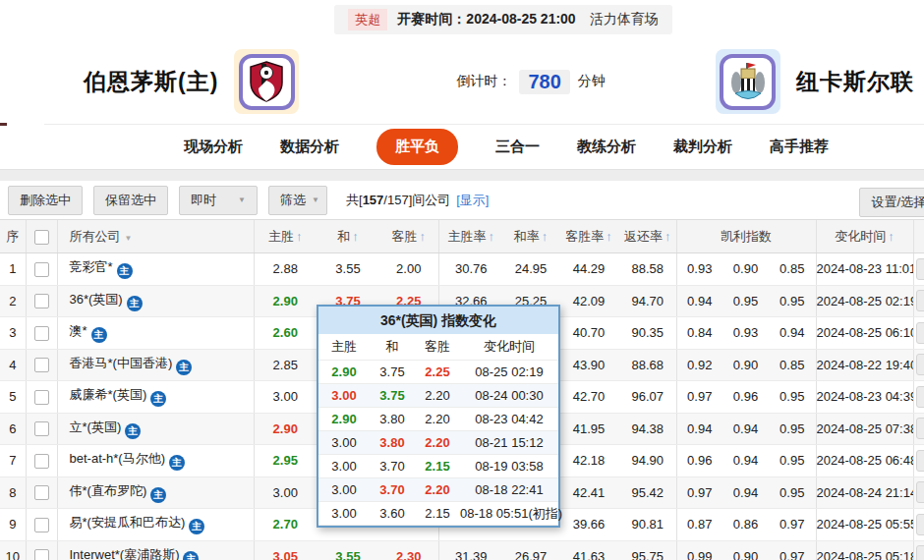  I want to click on popup-row: 2.90 3.75 2.25 08-25 02:19, so click(438, 372).